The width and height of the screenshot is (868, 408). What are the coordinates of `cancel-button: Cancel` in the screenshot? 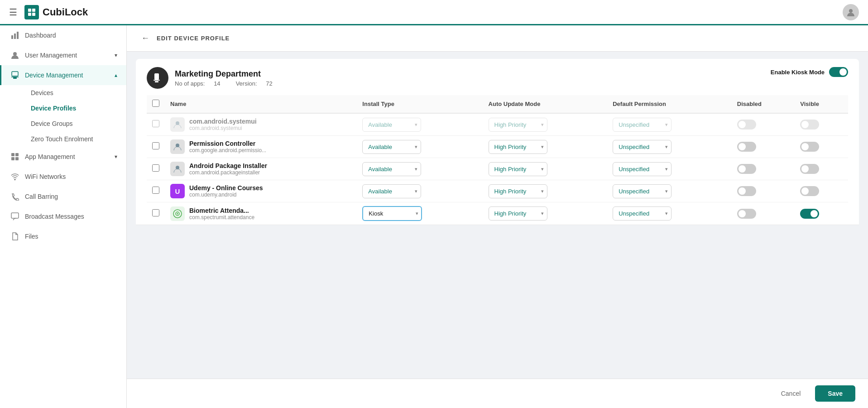 It's located at (791, 394).